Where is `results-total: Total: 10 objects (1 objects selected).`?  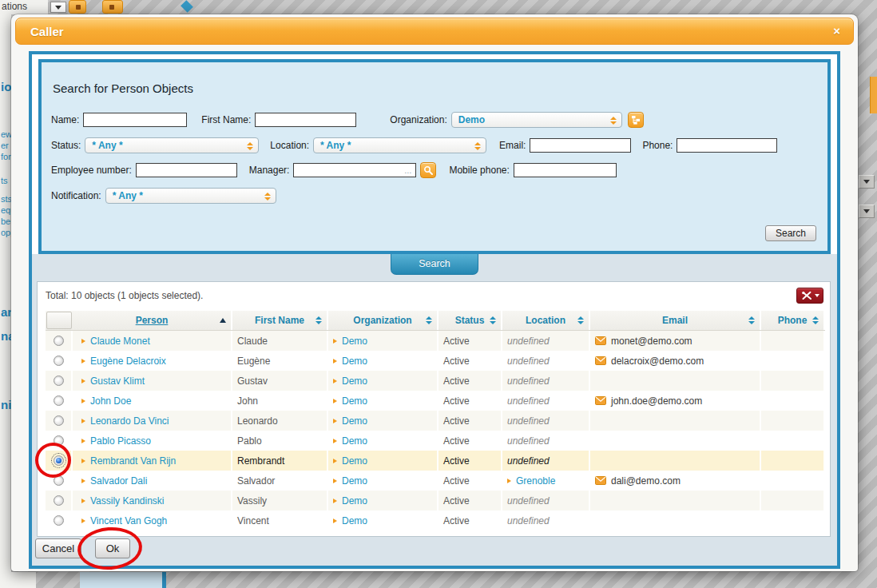 results-total: Total: 10 objects (1 objects selected). is located at coordinates (125, 294).